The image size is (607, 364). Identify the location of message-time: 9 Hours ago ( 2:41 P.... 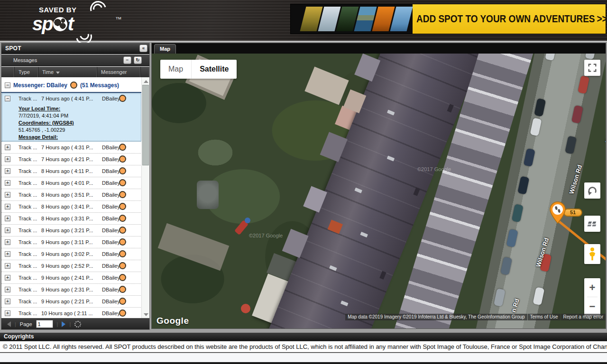
(71, 278).